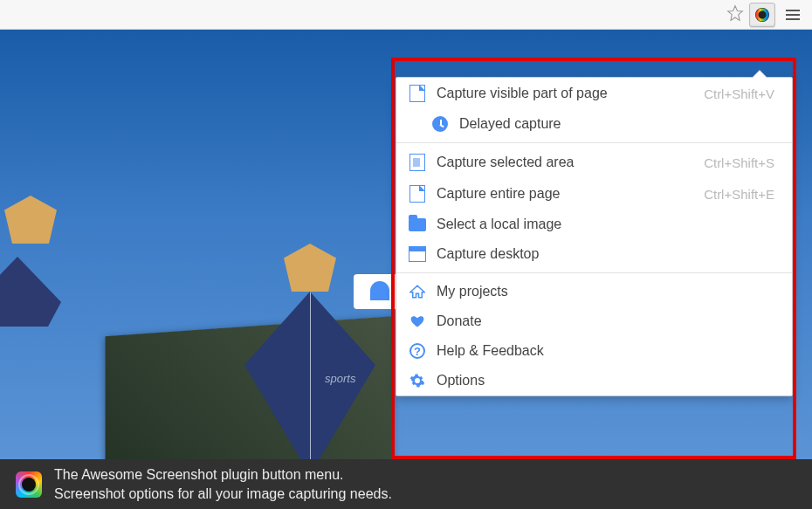 The image size is (812, 509). Describe the element at coordinates (606, 351) in the screenshot. I see `menu-item-label: Help & Feedback` at that location.